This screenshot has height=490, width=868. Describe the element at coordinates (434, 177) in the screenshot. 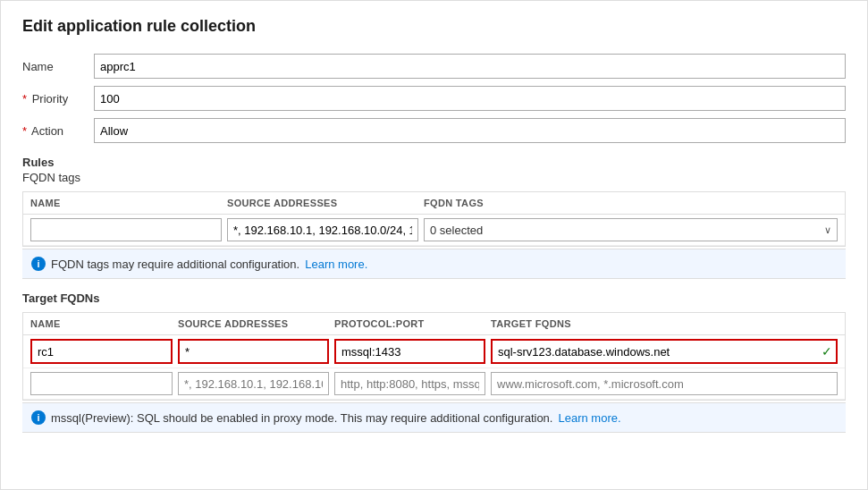

I see `fqdn-tags-label: FQDN tags` at that location.